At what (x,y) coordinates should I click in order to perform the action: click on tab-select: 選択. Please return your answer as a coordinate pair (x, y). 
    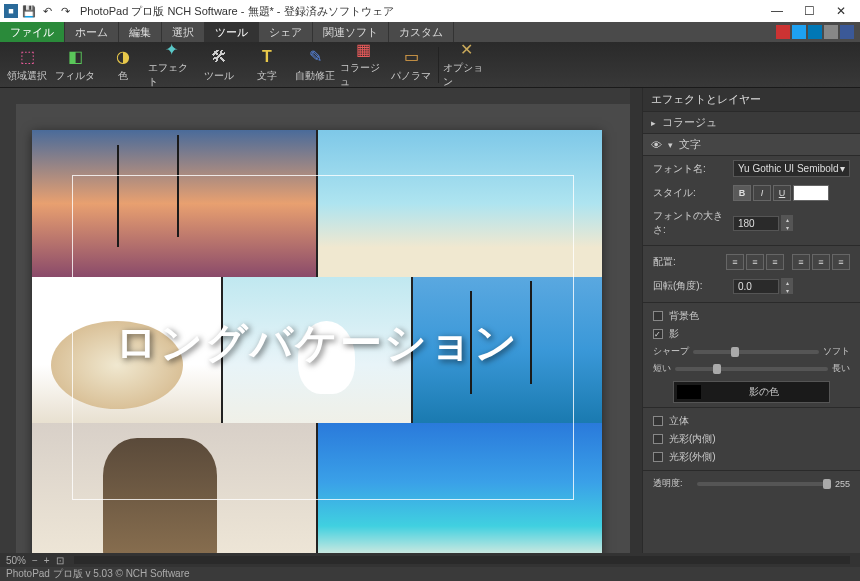
    Looking at the image, I should click on (184, 32).